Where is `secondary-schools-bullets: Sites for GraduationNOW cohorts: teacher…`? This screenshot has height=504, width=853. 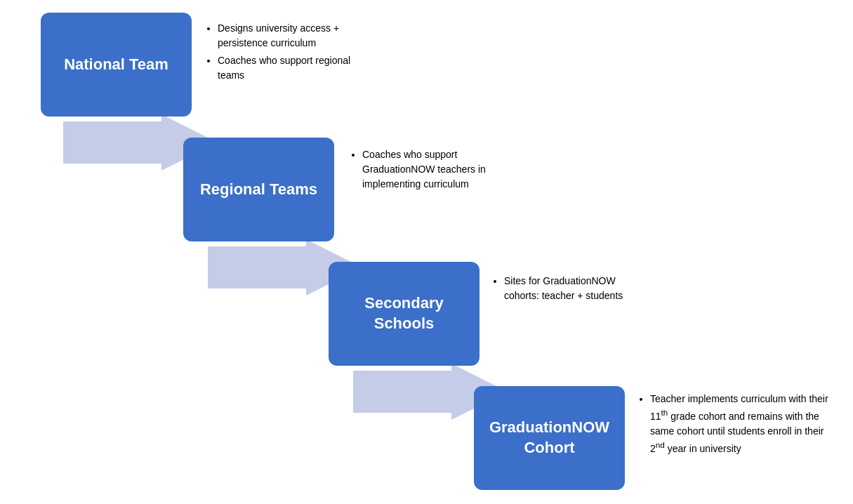 secondary-schools-bullets: Sites for GraduationNOW cohorts: teacher… is located at coordinates (562, 290).